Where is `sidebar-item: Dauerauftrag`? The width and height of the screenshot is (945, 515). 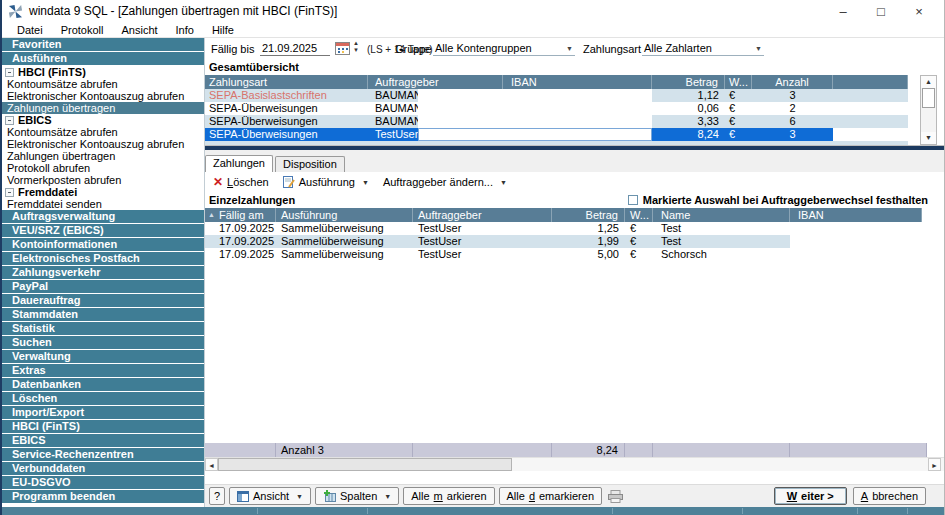
sidebar-item: Dauerauftrag is located at coordinates (103, 300).